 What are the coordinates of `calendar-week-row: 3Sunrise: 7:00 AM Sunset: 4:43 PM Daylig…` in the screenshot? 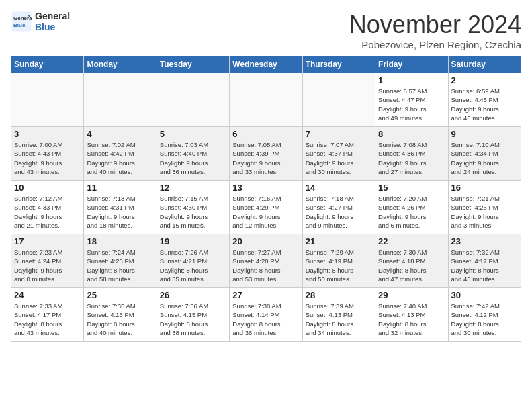 It's located at (266, 154).